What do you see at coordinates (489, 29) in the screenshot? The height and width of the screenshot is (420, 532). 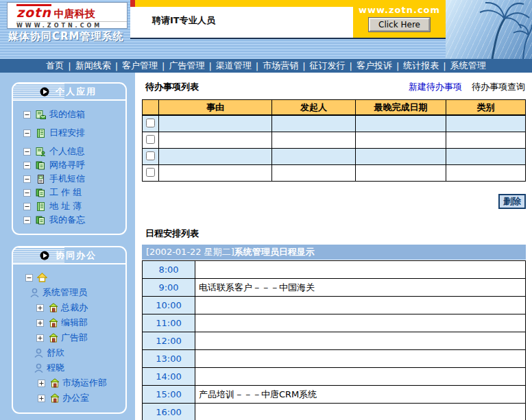 I see `palm-tree-image` at bounding box center [489, 29].